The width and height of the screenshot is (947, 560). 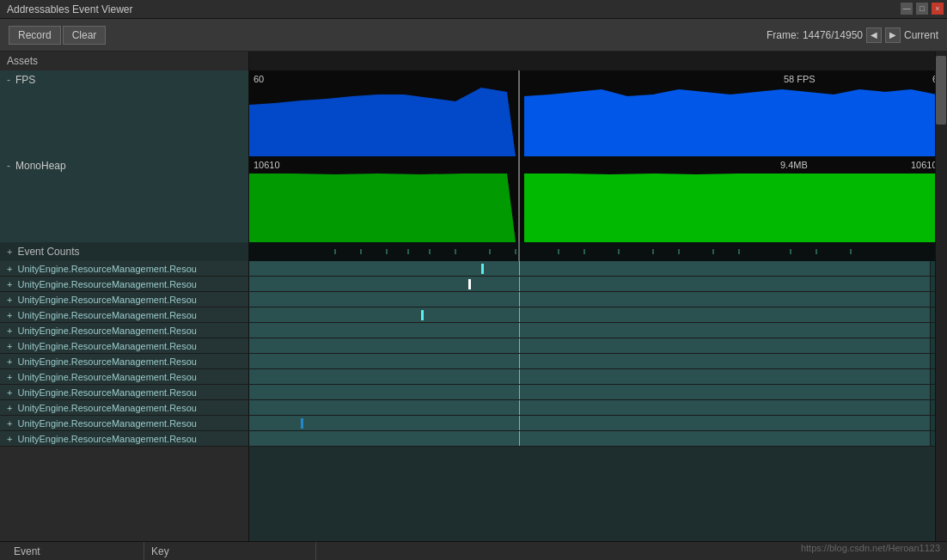 What do you see at coordinates (125, 199) in the screenshot?
I see `monoheap-label-cell: - MonoHeap` at bounding box center [125, 199].